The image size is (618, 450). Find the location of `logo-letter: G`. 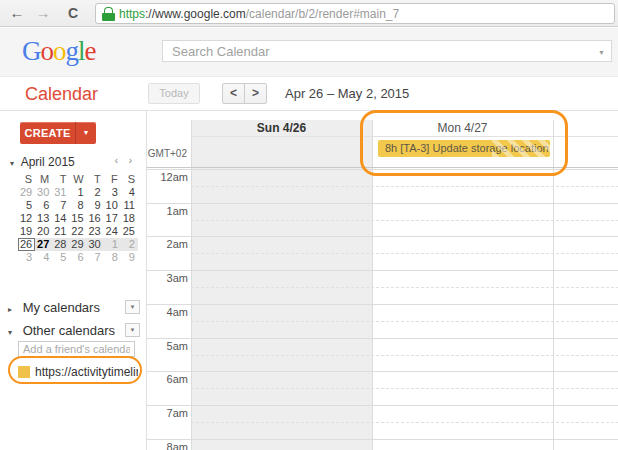

logo-letter: G is located at coordinates (32, 51).